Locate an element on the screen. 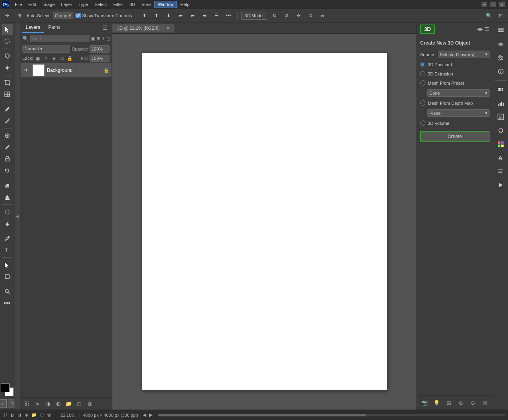 This screenshot has height=420, width=508. fx-btn: fx is located at coordinates (37, 404).